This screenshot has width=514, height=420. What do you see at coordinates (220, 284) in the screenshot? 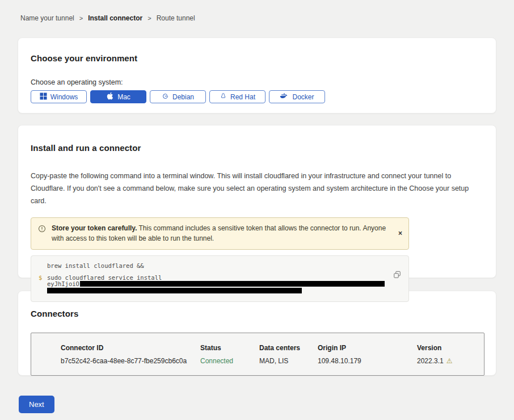
I see `code-line-token: eyJhIjoiO` at bounding box center [220, 284].